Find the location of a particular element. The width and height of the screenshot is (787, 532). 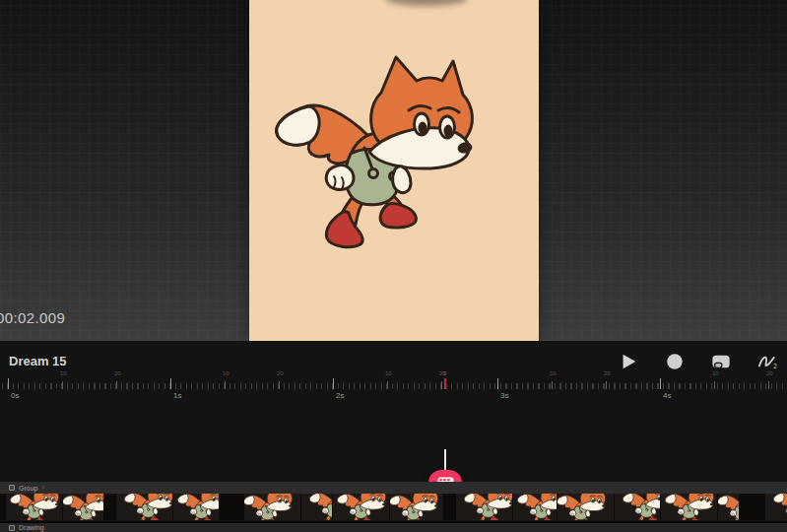

playhead-line is located at coordinates (445, 461).